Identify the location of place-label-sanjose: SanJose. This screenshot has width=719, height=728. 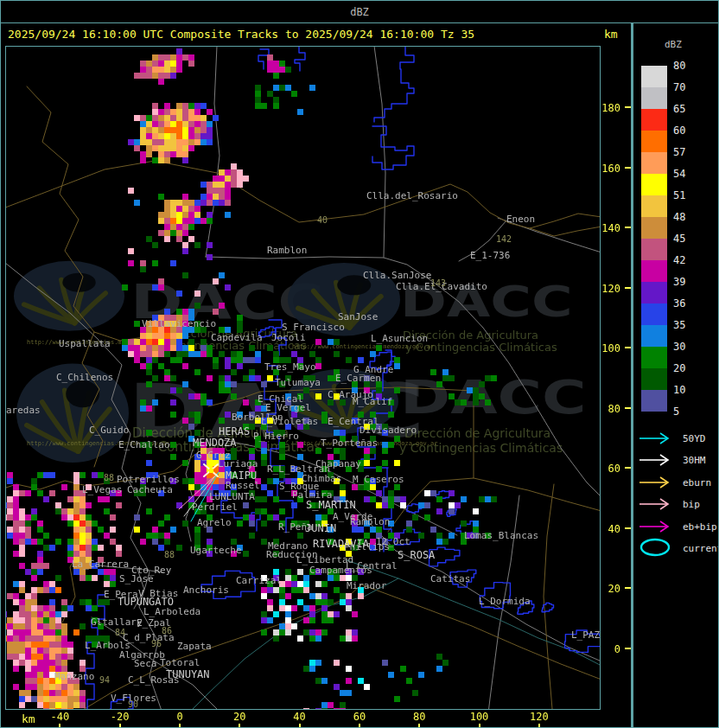
(358, 316).